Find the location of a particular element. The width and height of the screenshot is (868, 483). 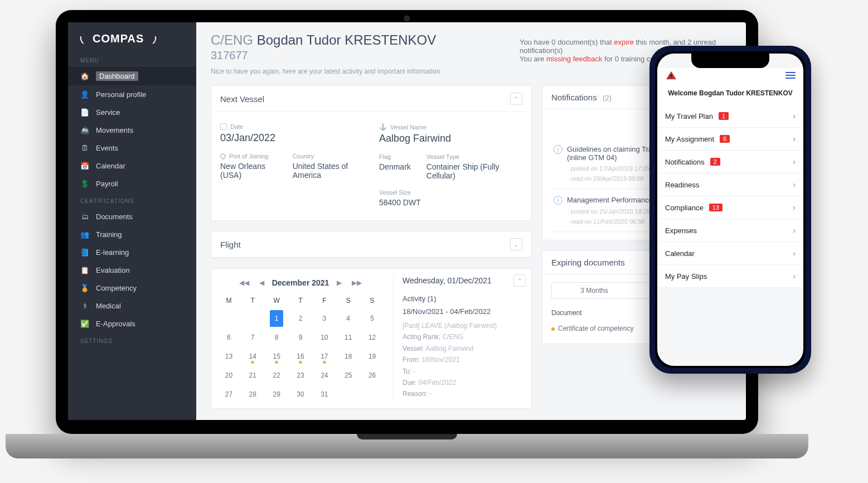

phone-item-compliance: Compliance13› is located at coordinates (730, 207).